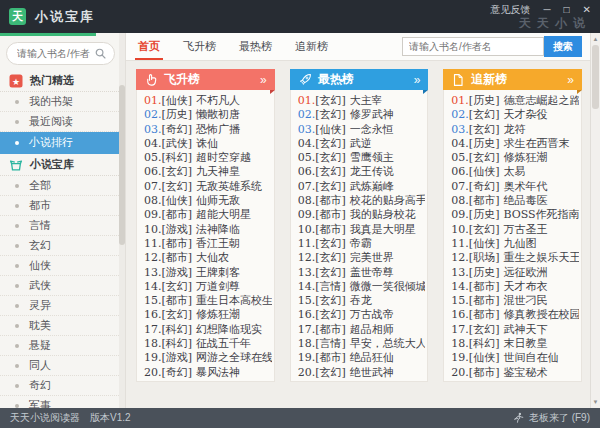  I want to click on rank-item: 04.[武侠]诛仙, so click(208, 144).